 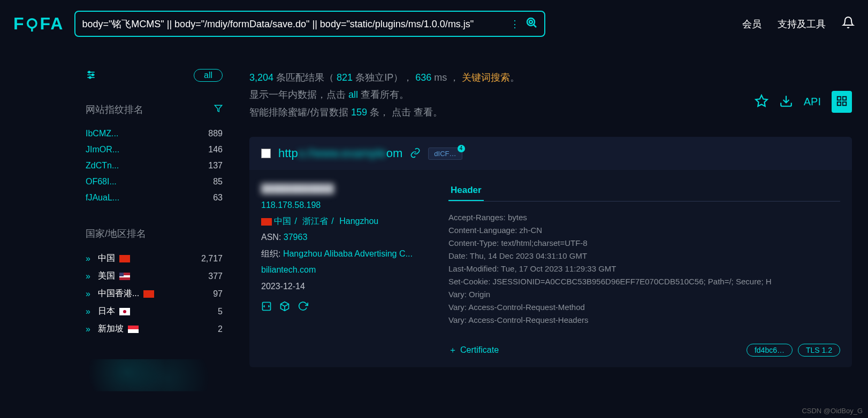 I want to click on city-link: Hangzhou, so click(x=359, y=221).